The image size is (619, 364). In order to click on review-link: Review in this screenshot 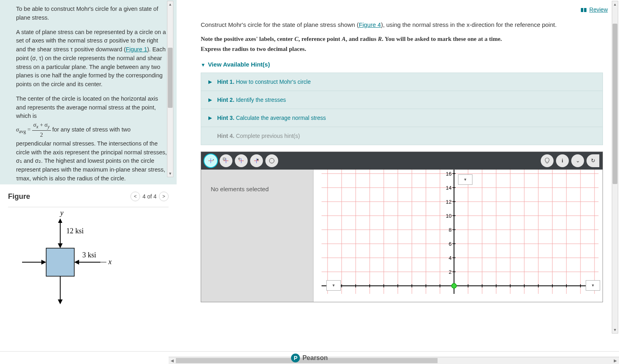, I will do `click(594, 10)`.